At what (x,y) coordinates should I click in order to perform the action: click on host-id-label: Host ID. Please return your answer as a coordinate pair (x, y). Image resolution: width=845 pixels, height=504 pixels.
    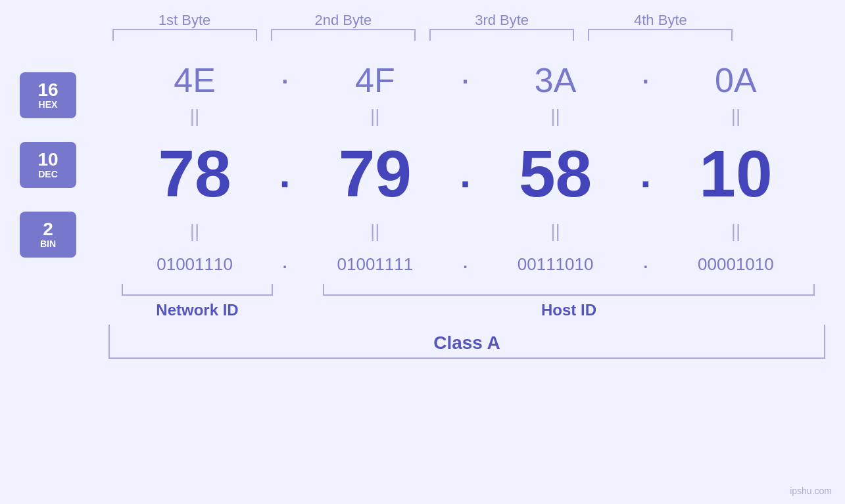
    Looking at the image, I should click on (569, 310).